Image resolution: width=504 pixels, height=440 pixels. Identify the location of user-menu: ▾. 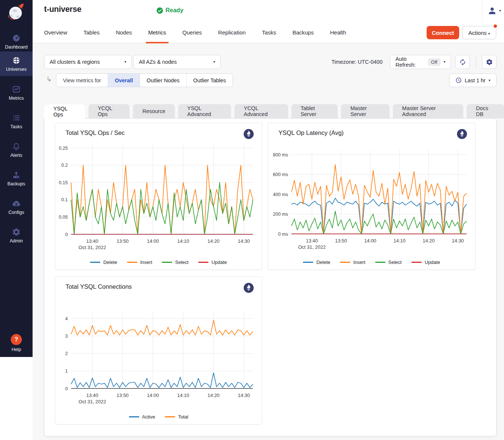
(494, 11).